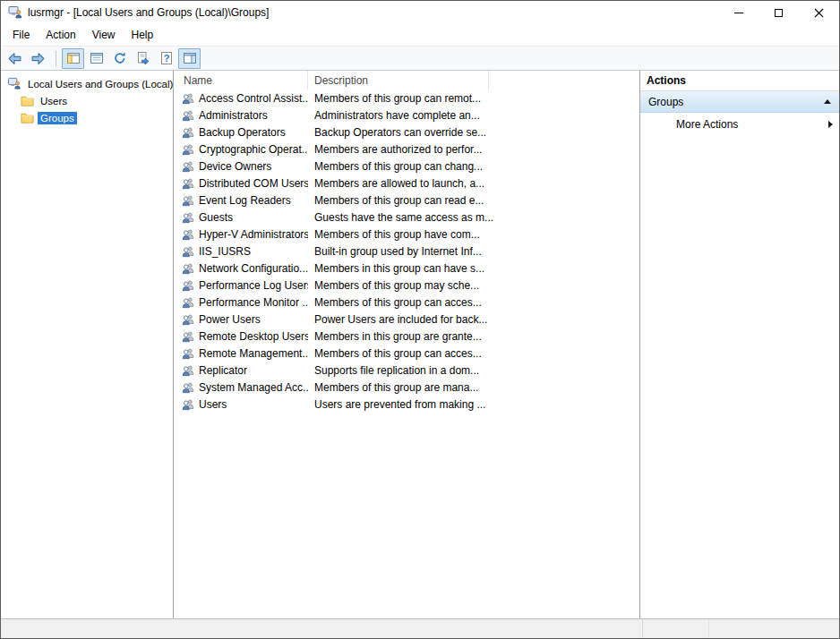  What do you see at coordinates (407, 405) in the screenshot?
I see `table-row: Users Users are prevented from making ..…` at bounding box center [407, 405].